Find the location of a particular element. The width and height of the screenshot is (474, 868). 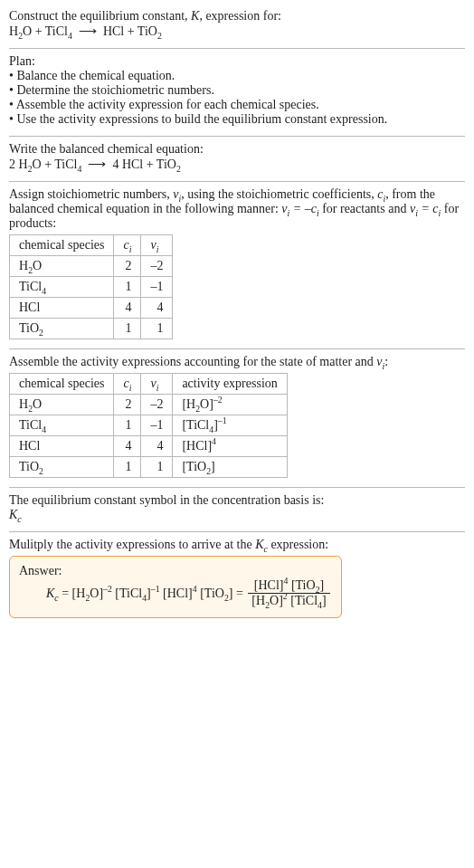

stoich-text: for reactants and is located at coordinates (365, 208).